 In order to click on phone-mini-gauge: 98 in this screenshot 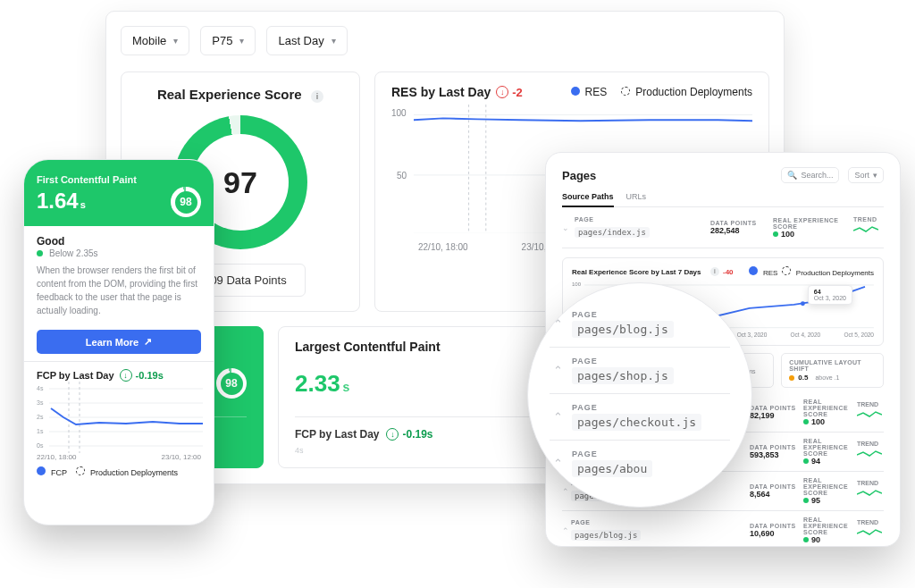, I will do `click(186, 202)`.